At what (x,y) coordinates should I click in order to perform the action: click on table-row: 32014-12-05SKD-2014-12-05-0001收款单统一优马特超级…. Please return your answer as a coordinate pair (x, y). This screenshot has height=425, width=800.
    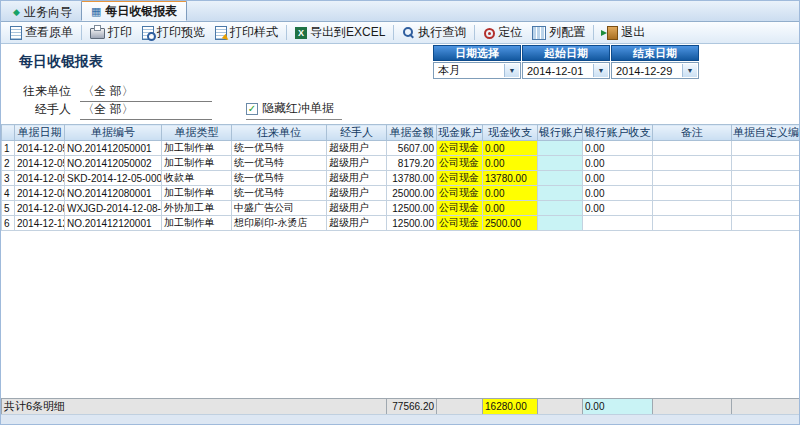
    Looking at the image, I should click on (401, 178).